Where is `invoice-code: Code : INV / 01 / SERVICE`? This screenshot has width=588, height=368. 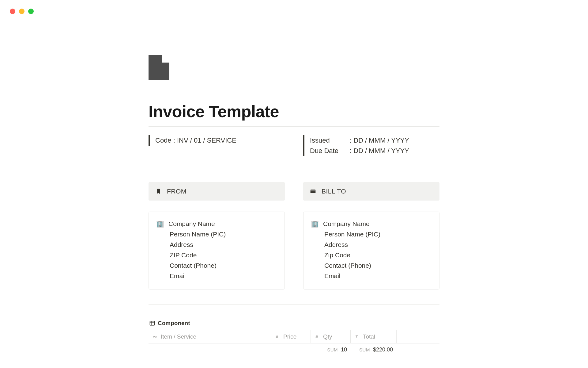 invoice-code: Code : INV / 01 / SERVICE is located at coordinates (220, 140).